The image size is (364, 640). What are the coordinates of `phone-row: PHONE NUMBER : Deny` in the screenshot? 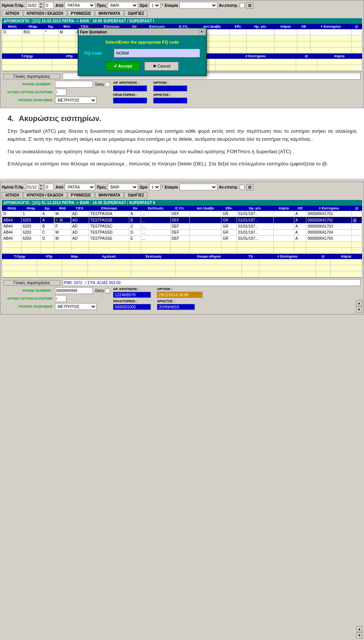 It's located at (57, 84).